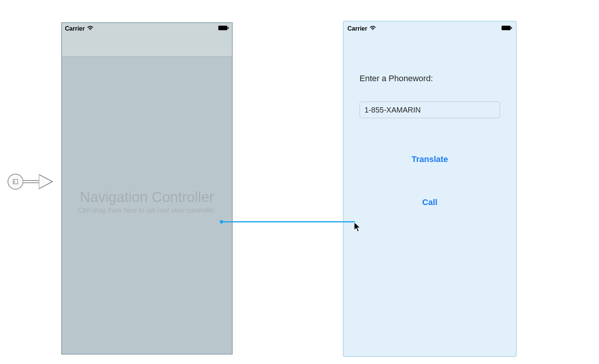 Image resolution: width=599 pixels, height=364 pixels. Describe the element at coordinates (430, 123) in the screenshot. I see `vc-content: Enter a Phoneword: Translate Call` at that location.